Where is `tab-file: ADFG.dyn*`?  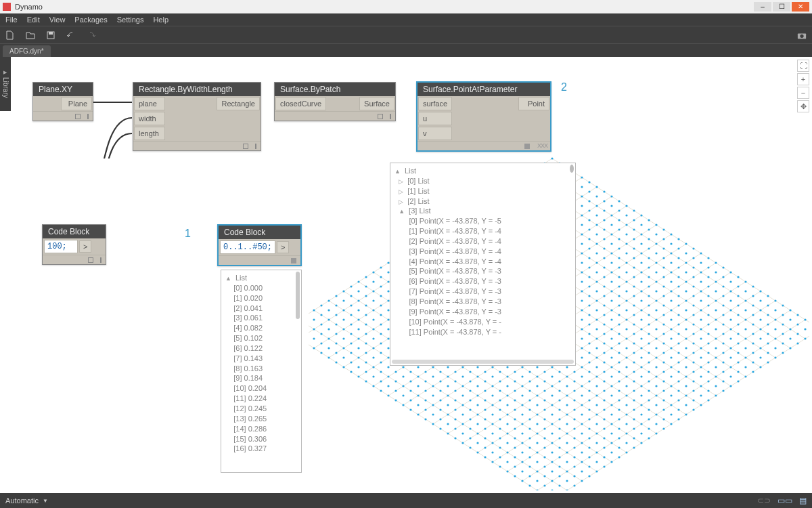 tab-file: ADFG.dyn* is located at coordinates (27, 51).